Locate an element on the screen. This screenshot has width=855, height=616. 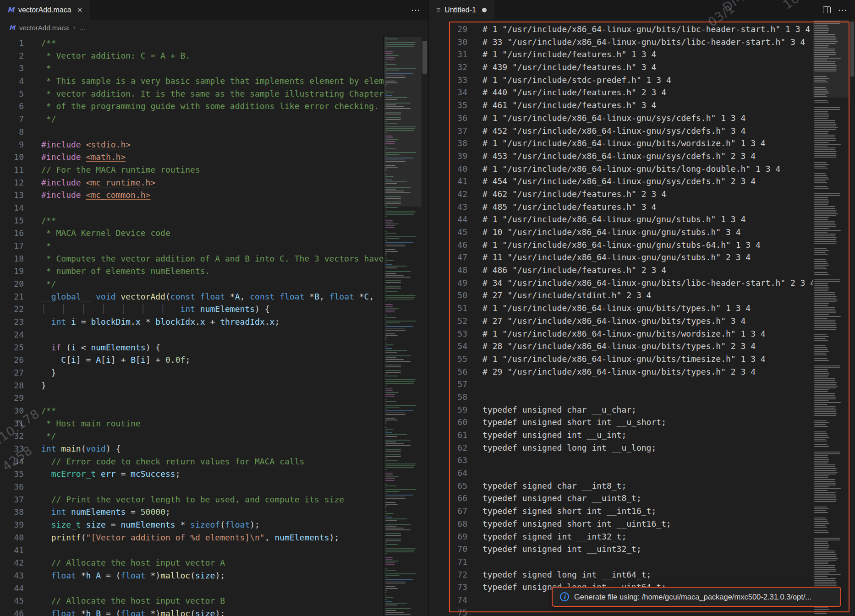
code-line: 7 */ is located at coordinates (192, 119).